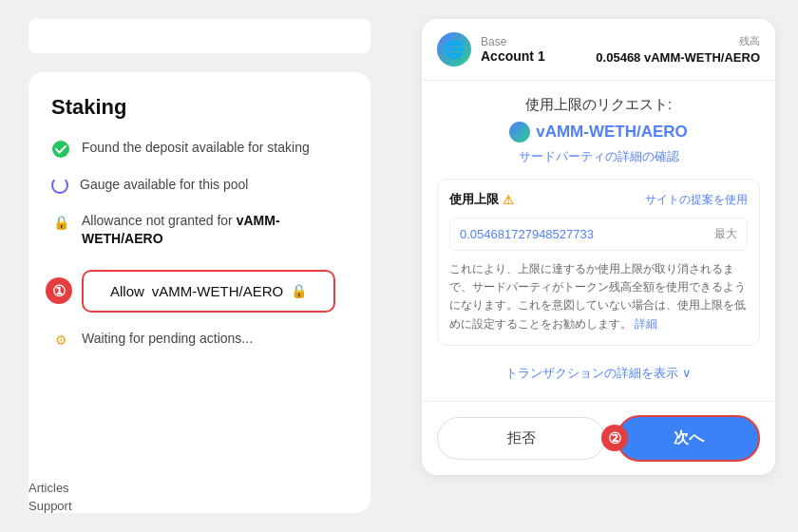  What do you see at coordinates (215, 230) in the screenshot?
I see `step-allowance-text: Allowance not granted for vAMM-WETH/AERO` at bounding box center [215, 230].